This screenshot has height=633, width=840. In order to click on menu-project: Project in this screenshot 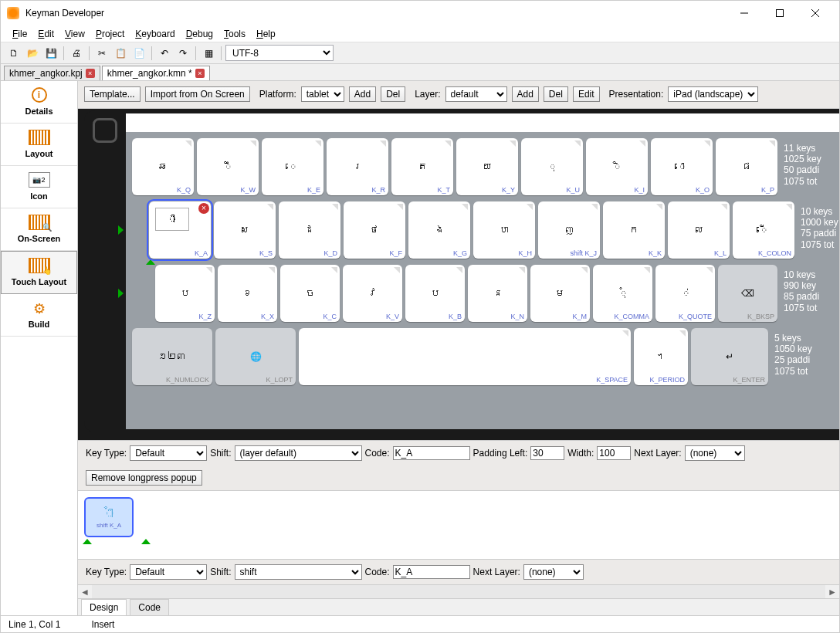, I will do `click(110, 34)`.